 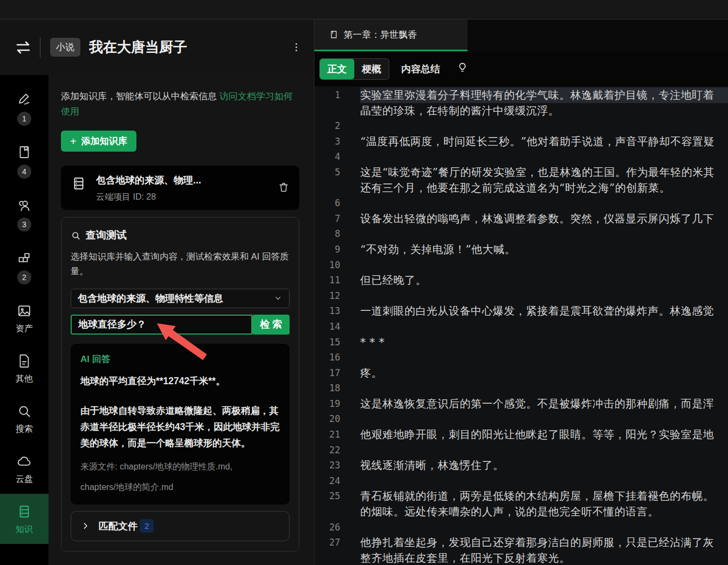 What do you see at coordinates (24, 205) in the screenshot?
I see `users-icon` at bounding box center [24, 205].